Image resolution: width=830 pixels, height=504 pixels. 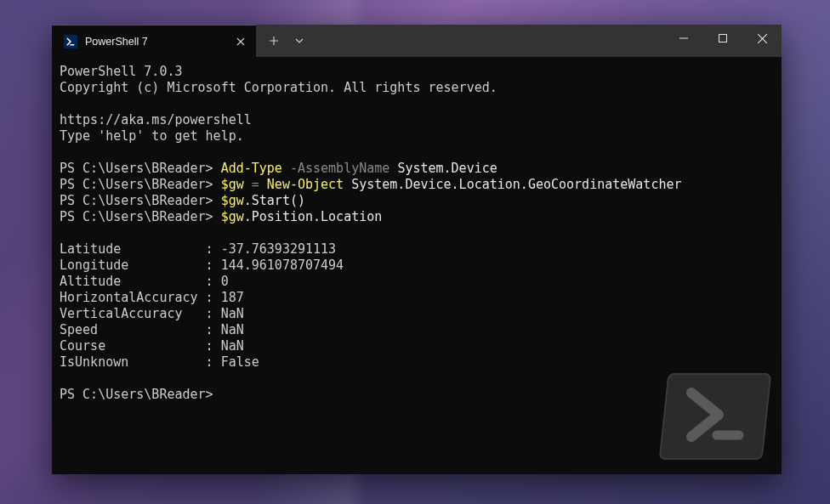 I want to click on arg: System.Device, so click(x=447, y=168).